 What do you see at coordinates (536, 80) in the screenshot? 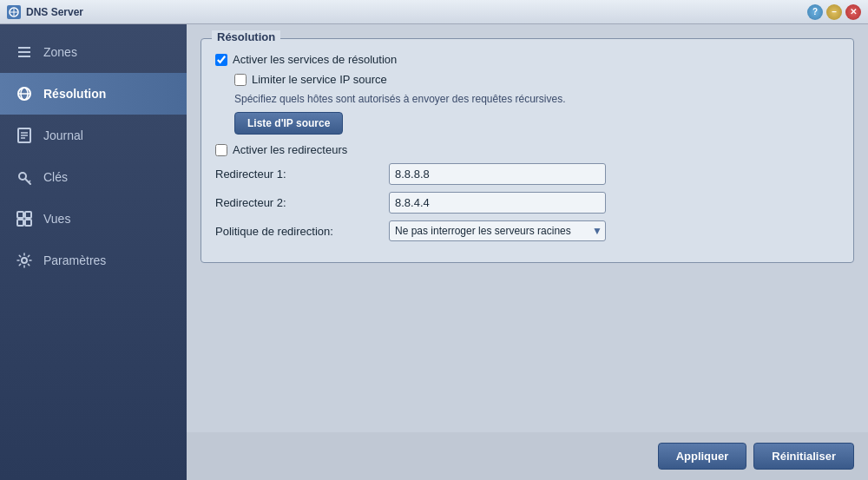
I see `limit-ip-row: Limiter le service IP source` at bounding box center [536, 80].